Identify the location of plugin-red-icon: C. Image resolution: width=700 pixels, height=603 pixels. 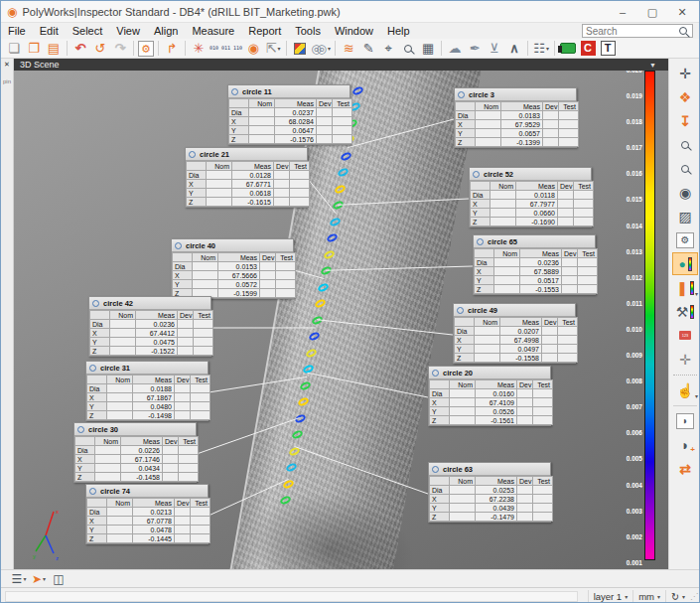
(588, 49).